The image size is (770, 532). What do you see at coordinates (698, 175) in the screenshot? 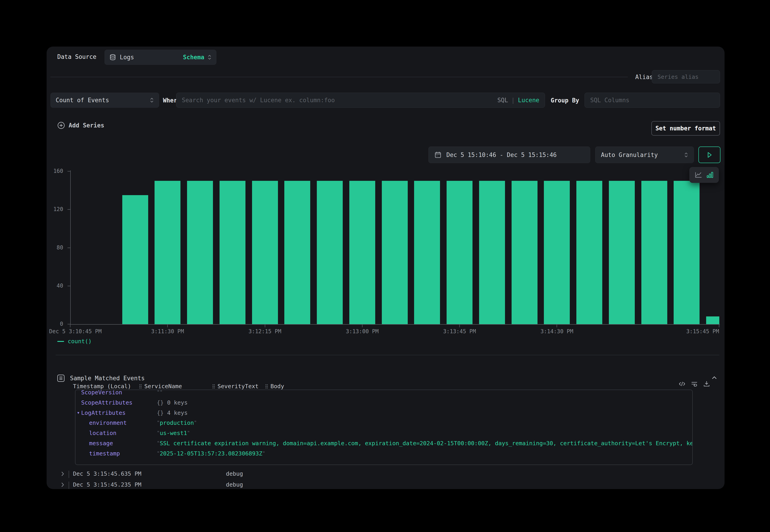
I see `line-chart-icon` at bounding box center [698, 175].